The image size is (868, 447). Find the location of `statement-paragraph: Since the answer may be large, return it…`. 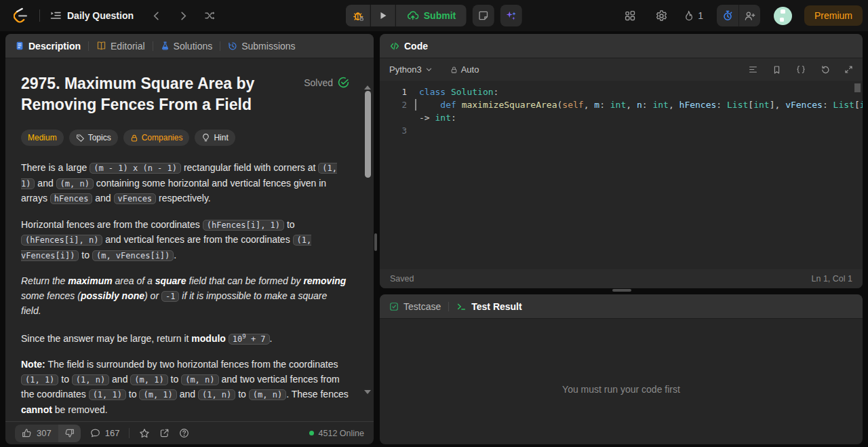

statement-paragraph: Since the answer may be large, return it… is located at coordinates (185, 338).